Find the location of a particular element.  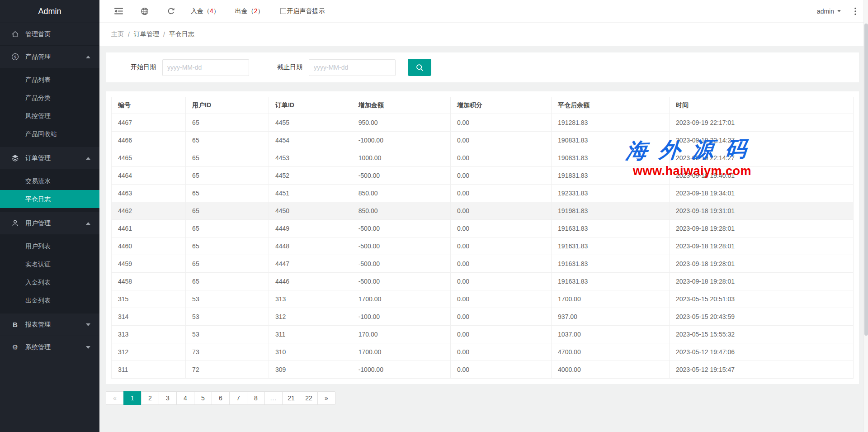

page-button: 22 is located at coordinates (309, 398).